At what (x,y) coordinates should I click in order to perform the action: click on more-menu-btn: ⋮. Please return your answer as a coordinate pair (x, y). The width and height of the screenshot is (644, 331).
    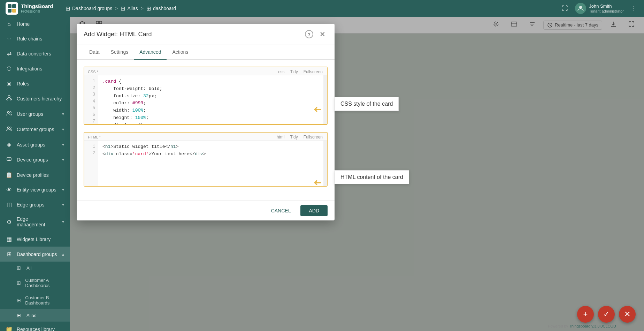
    Looking at the image, I should click on (634, 8).